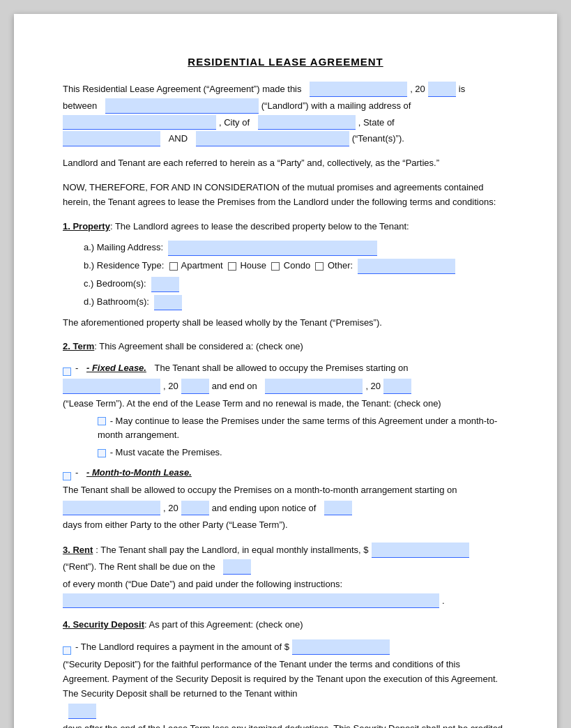  What do you see at coordinates (103, 625) in the screenshot?
I see `section4-heading: 4. Security Deposit` at bounding box center [103, 625].